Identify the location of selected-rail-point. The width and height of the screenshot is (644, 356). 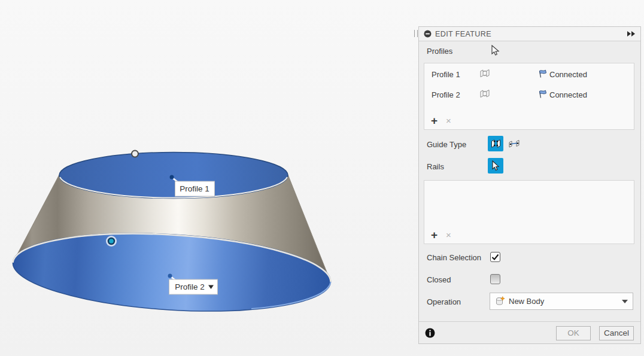
(111, 241).